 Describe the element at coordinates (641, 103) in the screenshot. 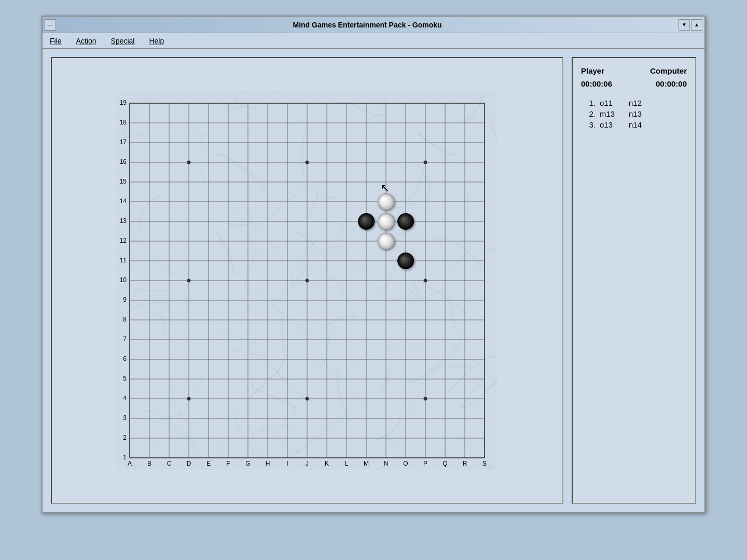

I see `move-computer: n12` at that location.